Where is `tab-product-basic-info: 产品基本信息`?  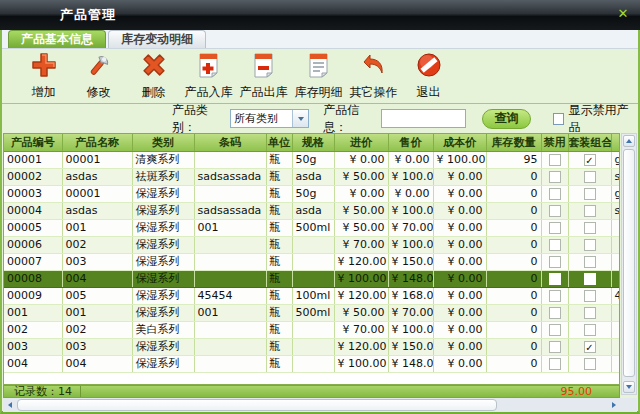 tab-product-basic-info: 产品基本信息 is located at coordinates (57, 39).